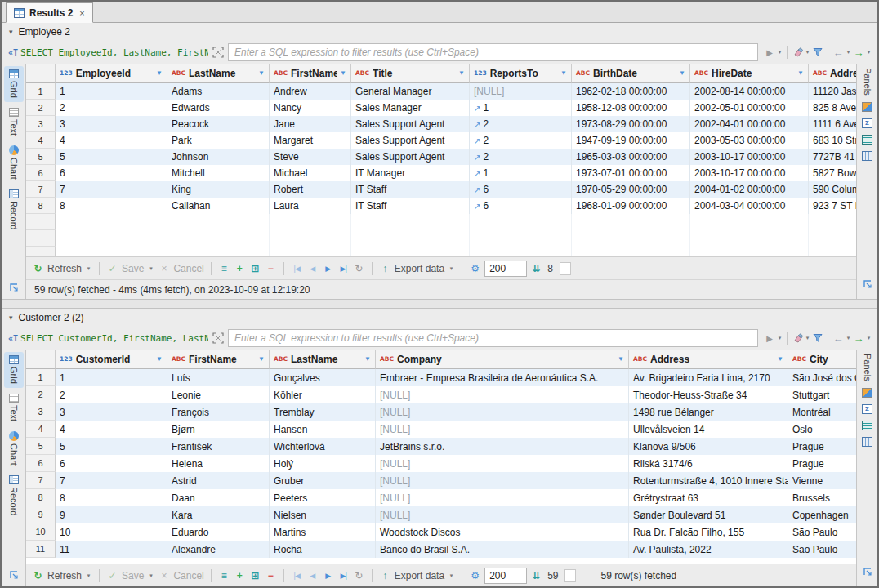  Describe the element at coordinates (832, 74) in the screenshot. I see `column-header-address: ABCAddress▼` at that location.